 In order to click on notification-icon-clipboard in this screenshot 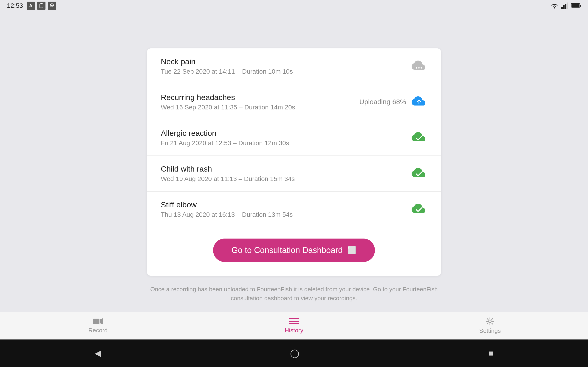, I will do `click(41, 6)`.